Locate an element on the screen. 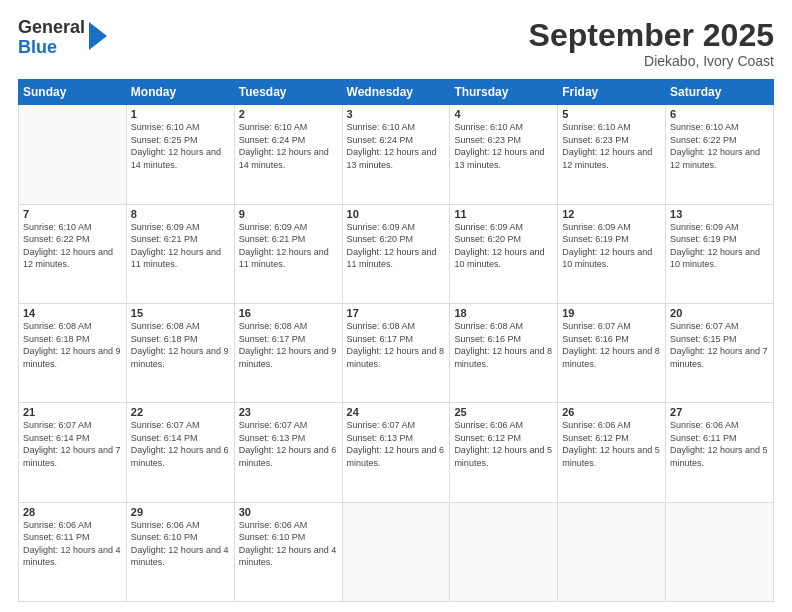 The width and height of the screenshot is (792, 612). day-number: 28 is located at coordinates (72, 512).